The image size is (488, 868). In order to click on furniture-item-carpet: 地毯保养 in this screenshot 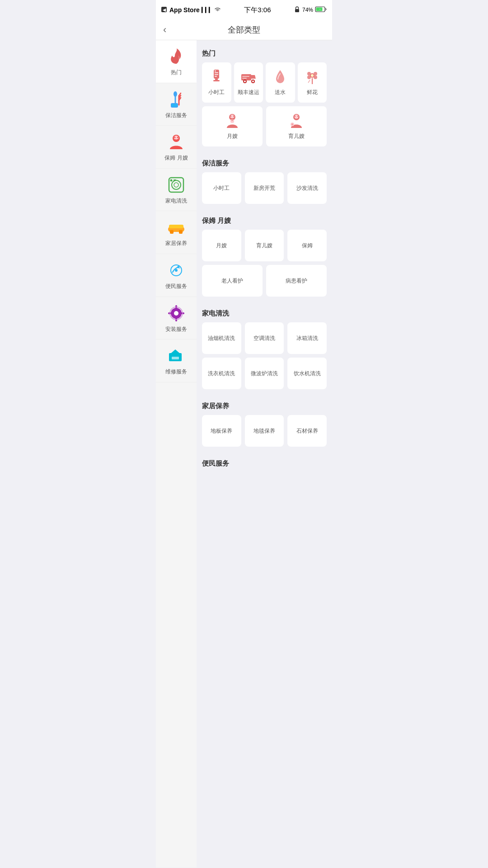, I will do `click(265, 431)`.